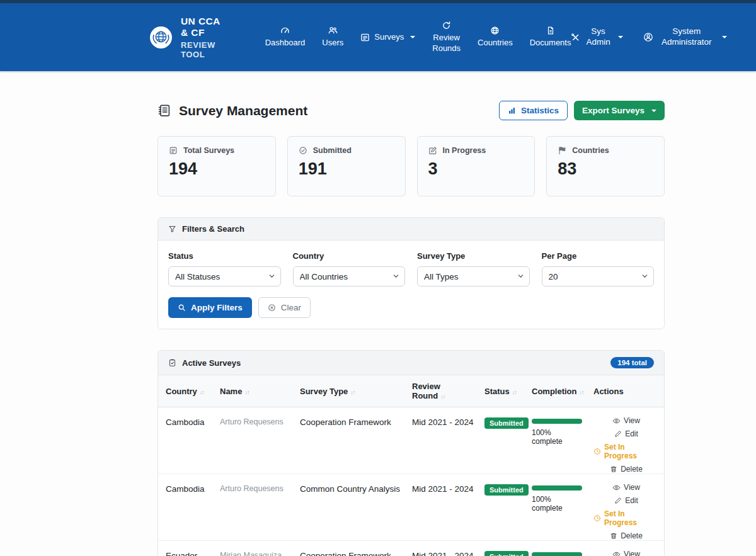 The width and height of the screenshot is (756, 556). Describe the element at coordinates (255, 548) in the screenshot. I see `cell-name: Mirian Masaquiza` at that location.